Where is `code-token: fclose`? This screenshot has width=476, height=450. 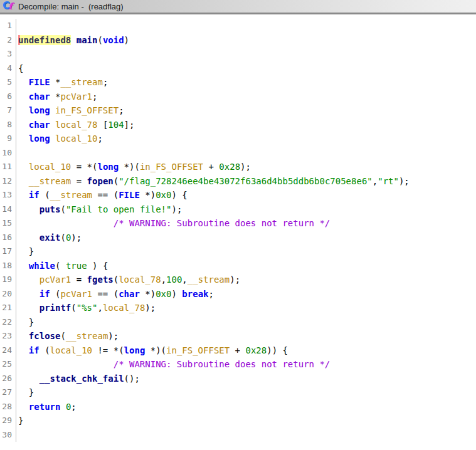
code-token: fclose is located at coordinates (45, 336).